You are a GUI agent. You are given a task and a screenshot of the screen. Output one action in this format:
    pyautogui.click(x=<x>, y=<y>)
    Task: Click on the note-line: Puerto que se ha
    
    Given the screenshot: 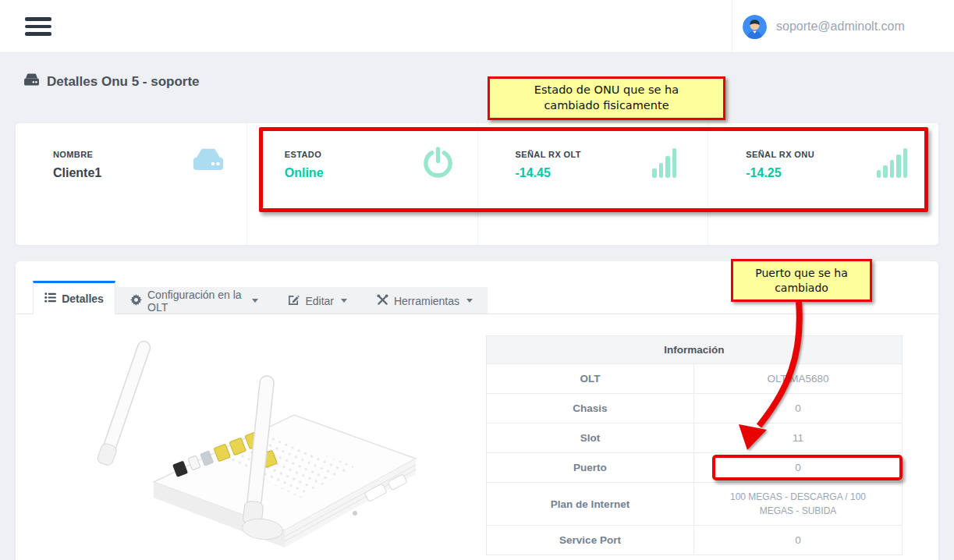 What is the action you would take?
    pyautogui.click(x=802, y=273)
    